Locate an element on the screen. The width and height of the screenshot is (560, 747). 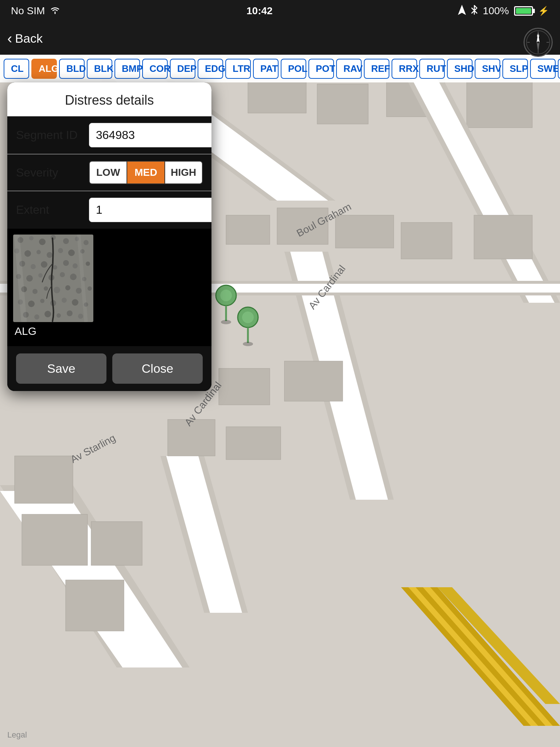
filter-bar: CL ALG BLD BLK BMP COR DEP EDG LTR PAT P… is located at coordinates (280, 69).